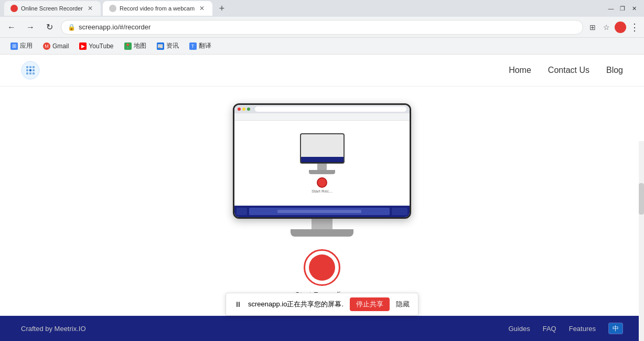 The height and width of the screenshot is (341, 644). What do you see at coordinates (14, 46) in the screenshot?
I see `apps-favicon: ⊞` at bounding box center [14, 46].